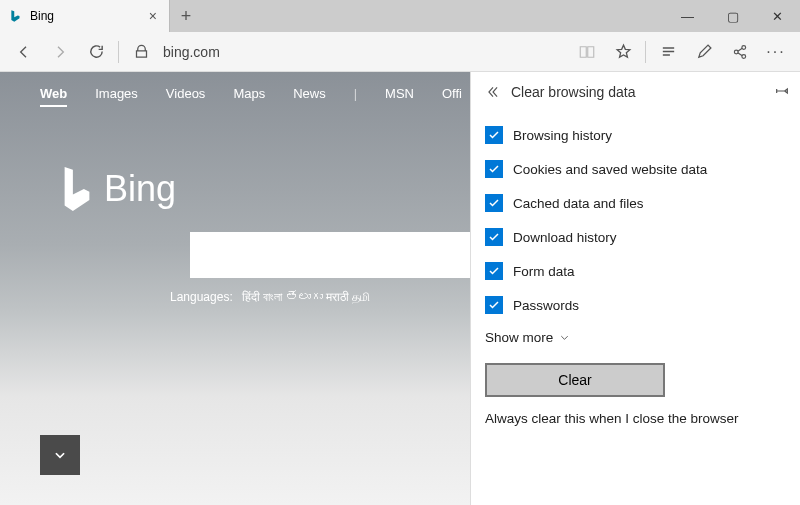  Describe the element at coordinates (578, 204) in the screenshot. I see `checkbox-label: Cached data and files` at that location.